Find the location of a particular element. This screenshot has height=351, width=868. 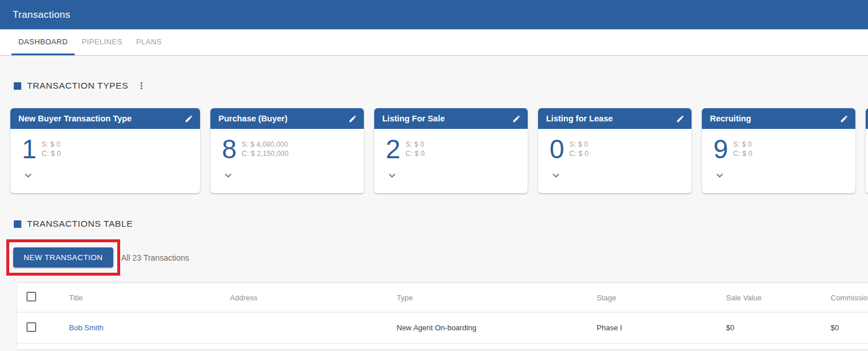

card-title: New Buyer Transaction Type is located at coordinates (101, 119).